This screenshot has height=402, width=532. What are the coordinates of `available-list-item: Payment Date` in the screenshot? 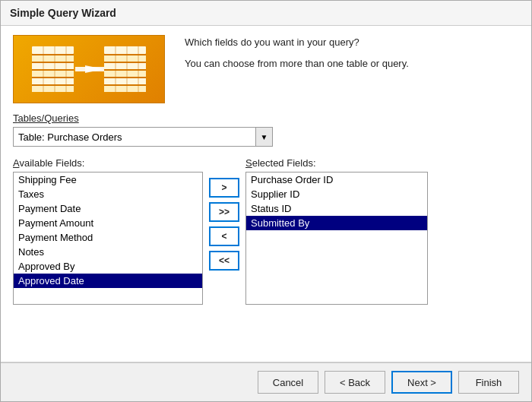 It's located at (108, 208).